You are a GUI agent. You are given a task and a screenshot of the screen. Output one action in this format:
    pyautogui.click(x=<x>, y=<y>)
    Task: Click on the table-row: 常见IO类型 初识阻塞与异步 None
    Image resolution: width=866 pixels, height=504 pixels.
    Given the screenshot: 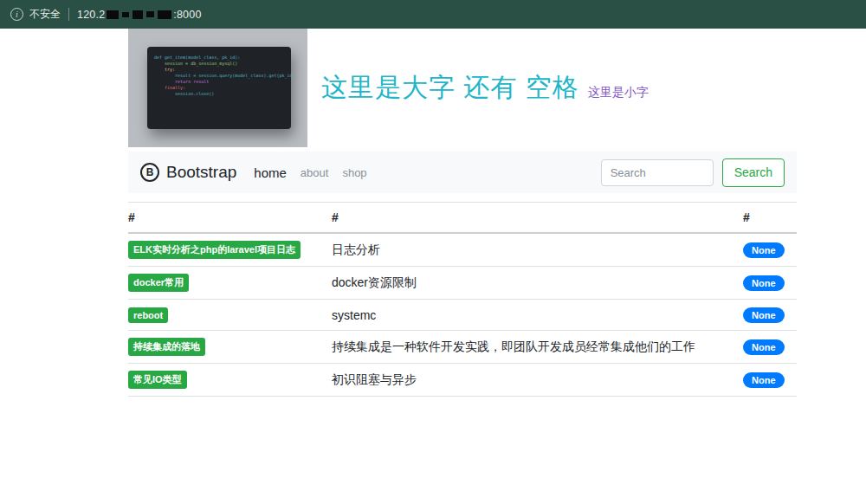 What is the action you would take?
    pyautogui.click(x=462, y=380)
    